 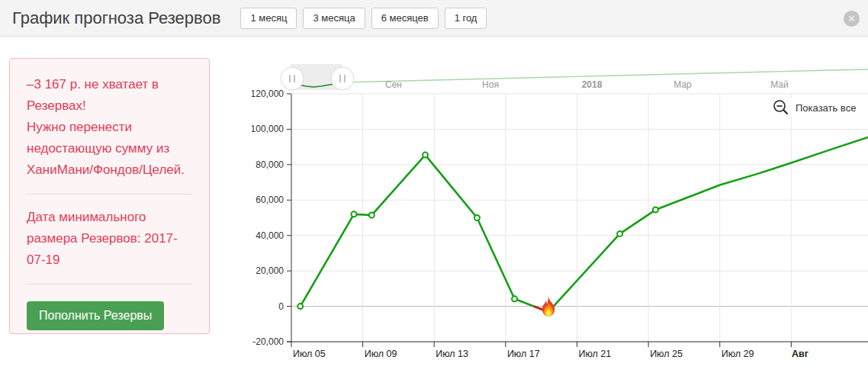 What do you see at coordinates (574, 77) in the screenshot?
I see `navigator: СенНоя2018МарМай` at bounding box center [574, 77].